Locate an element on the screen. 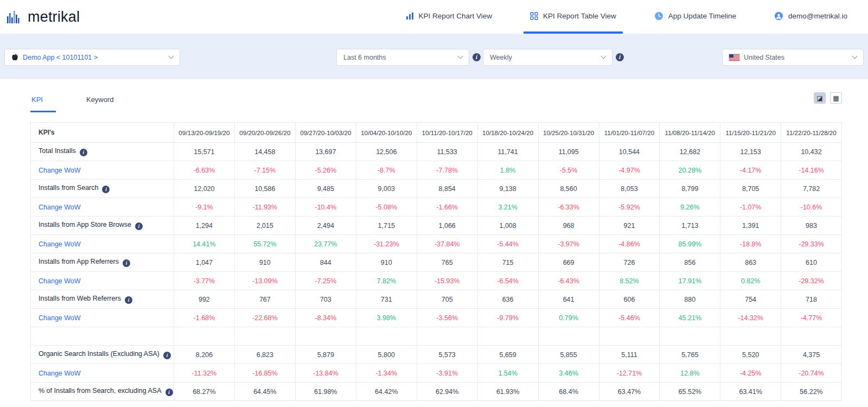 The height and width of the screenshot is (407, 868). date-range-info-icon: i is located at coordinates (476, 58).